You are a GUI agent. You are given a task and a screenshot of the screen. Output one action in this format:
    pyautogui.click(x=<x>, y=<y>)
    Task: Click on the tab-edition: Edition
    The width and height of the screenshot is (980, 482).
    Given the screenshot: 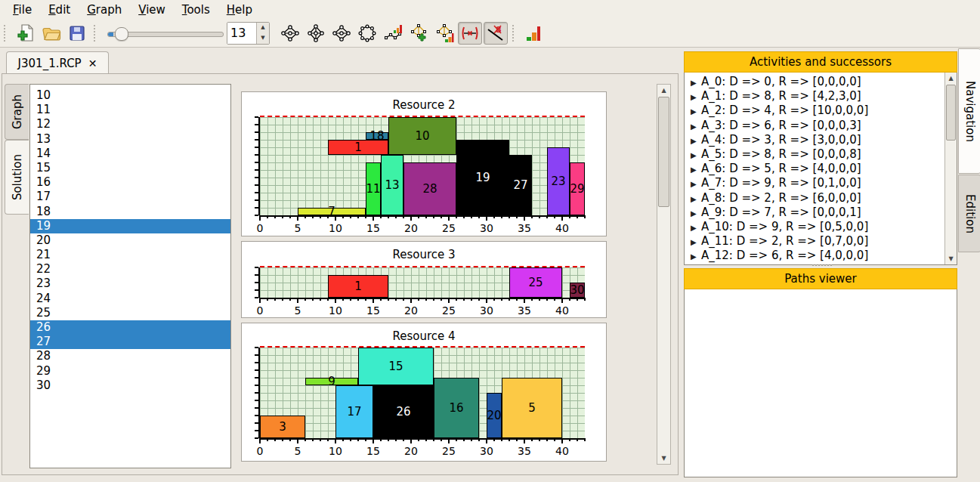 What is the action you would take?
    pyautogui.click(x=969, y=213)
    